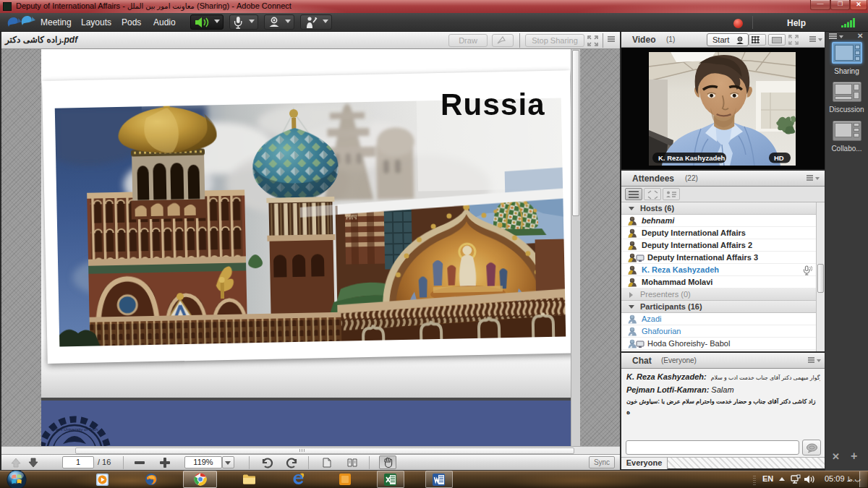 This screenshot has width=868, height=488. I want to click on svg-text: РИЧ, so click(352, 217).